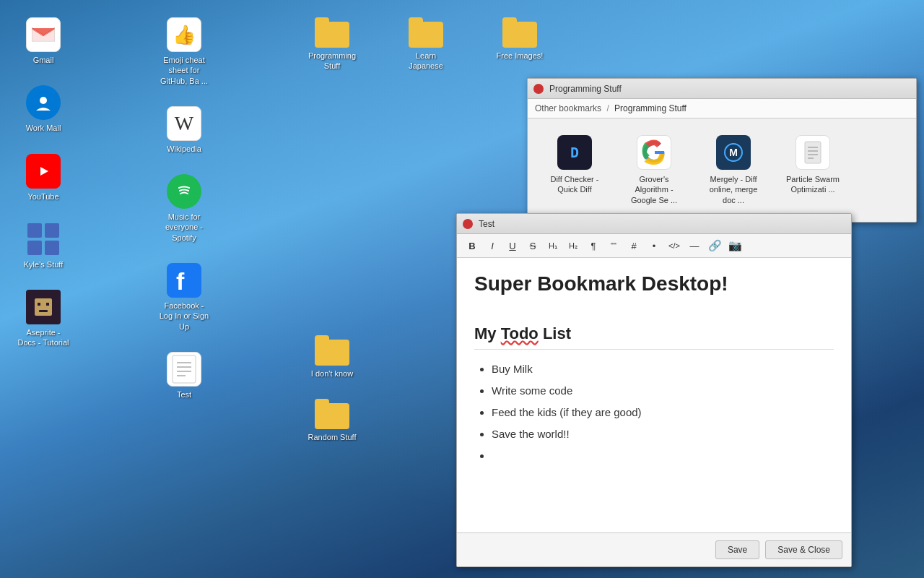 This screenshot has width=924, height=578. What do you see at coordinates (733, 152) in the screenshot?
I see `svg-text: M` at bounding box center [733, 152].